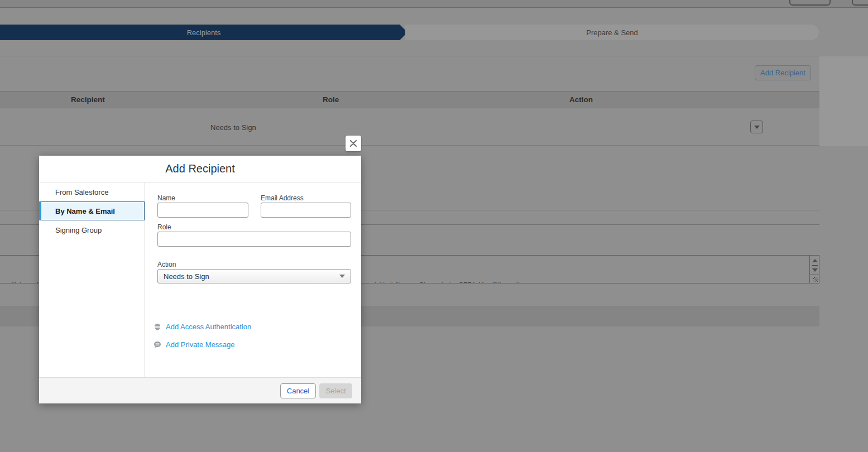 This screenshot has width=868, height=452. Describe the element at coordinates (166, 265) in the screenshot. I see `action-label: Action` at that location.